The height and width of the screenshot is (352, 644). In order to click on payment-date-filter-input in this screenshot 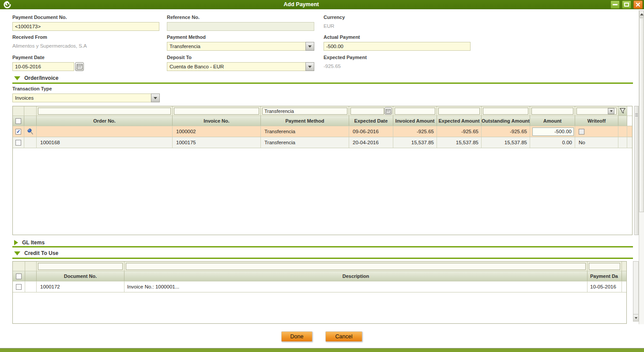, I will do `click(605, 266)`.